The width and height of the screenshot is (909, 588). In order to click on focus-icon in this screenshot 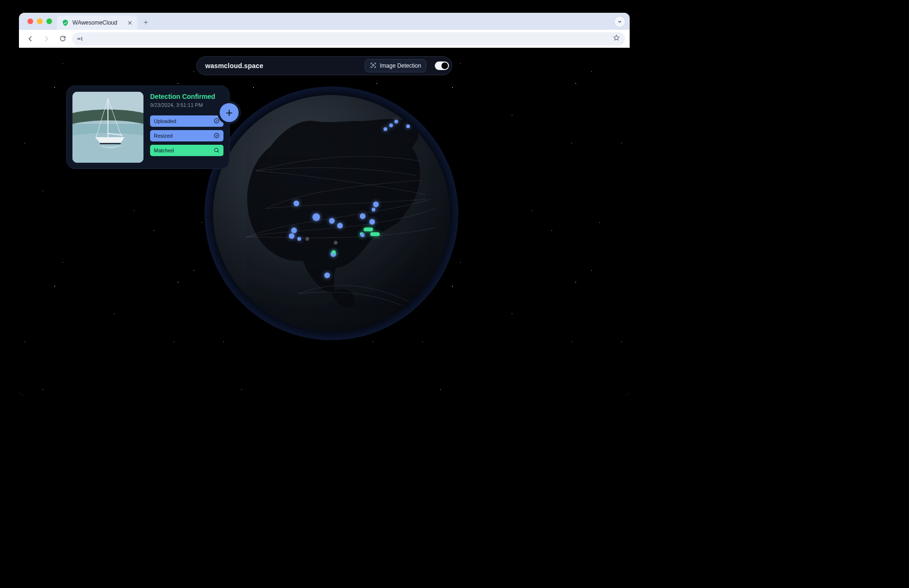, I will do `click(373, 66)`.